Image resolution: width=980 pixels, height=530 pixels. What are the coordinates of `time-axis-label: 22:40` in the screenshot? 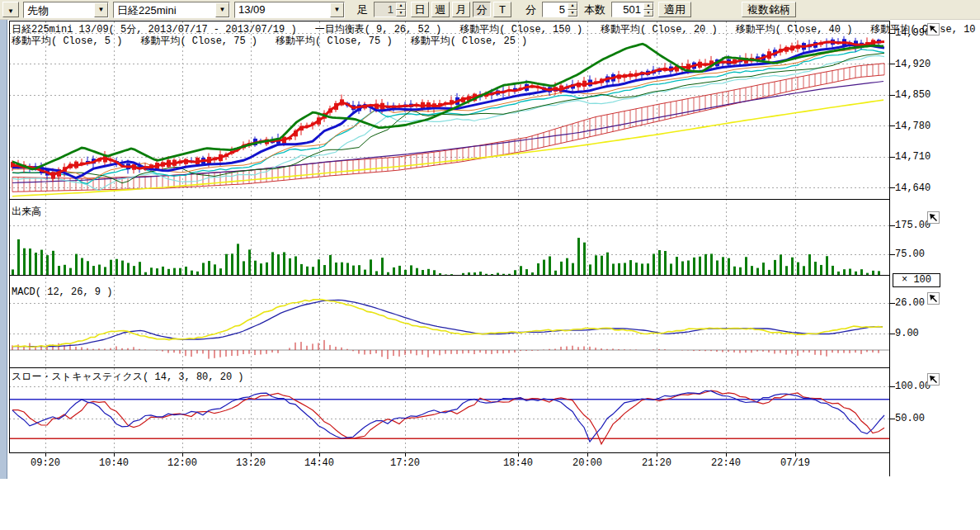 It's located at (726, 463).